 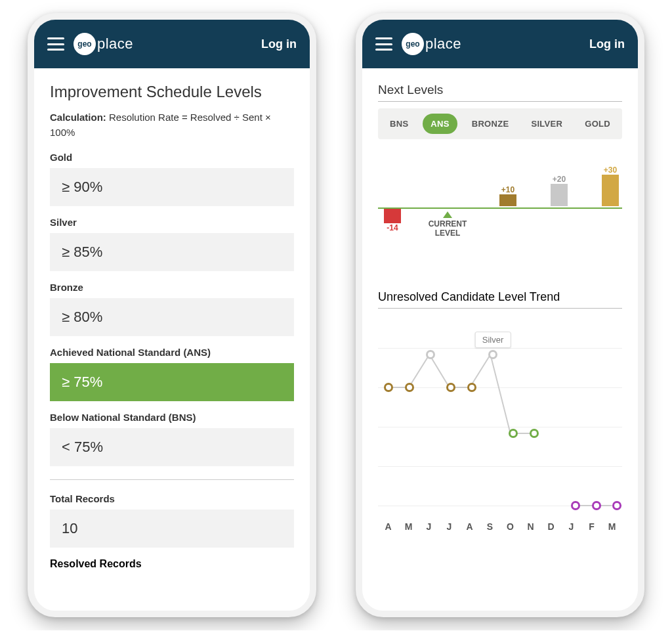 I want to click on bar-value-label: +30, so click(x=610, y=170).